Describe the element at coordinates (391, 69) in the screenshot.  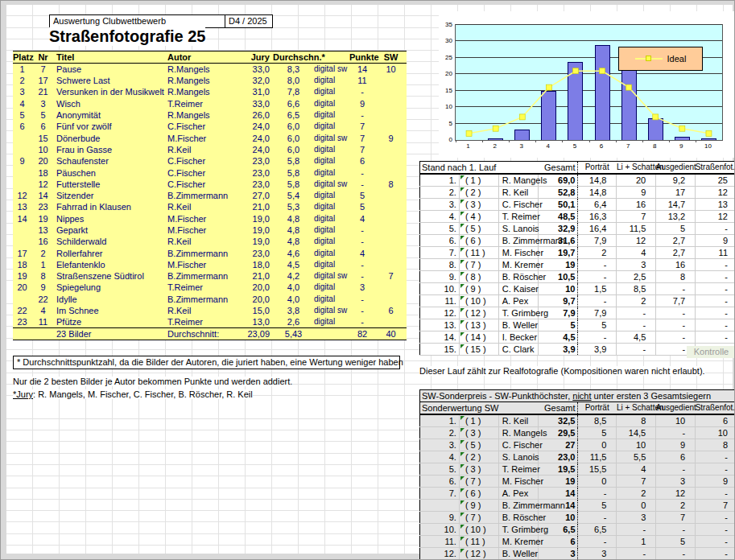
I see `cell-sw: 10` at that location.